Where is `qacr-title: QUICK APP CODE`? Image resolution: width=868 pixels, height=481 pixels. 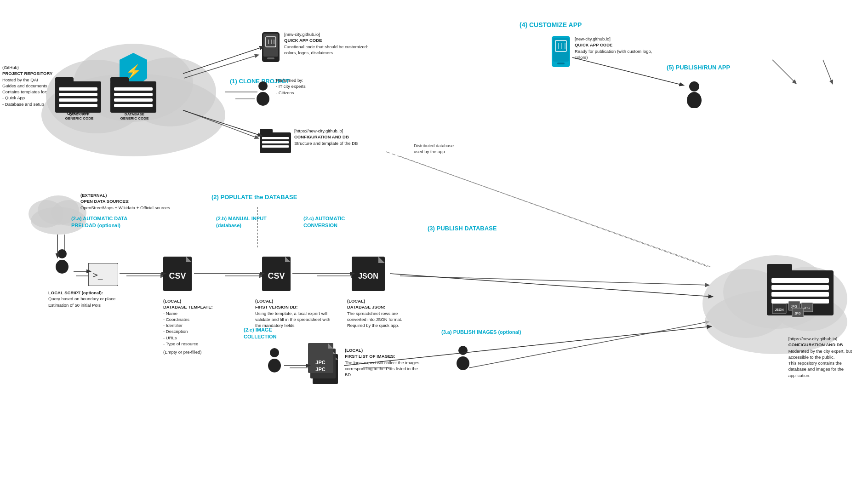
qacr-title: QUICK APP CODE is located at coordinates (618, 45).